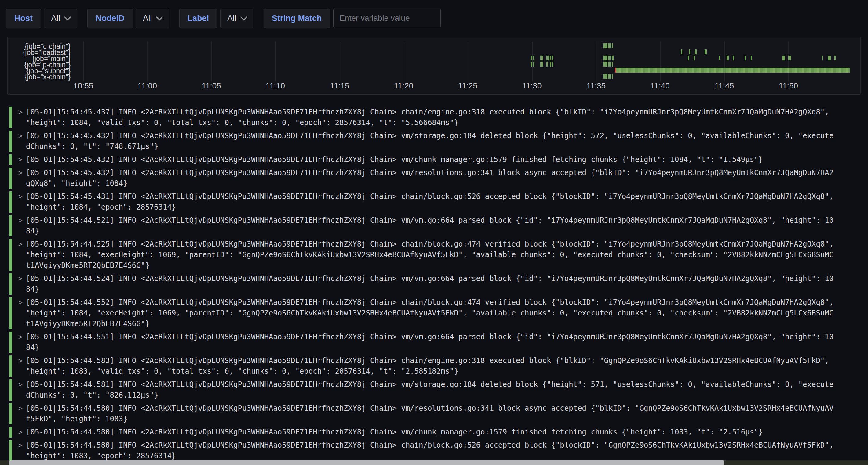 The image size is (868, 465). I want to click on horizontal-scrollbar-thumb, so click(367, 463).